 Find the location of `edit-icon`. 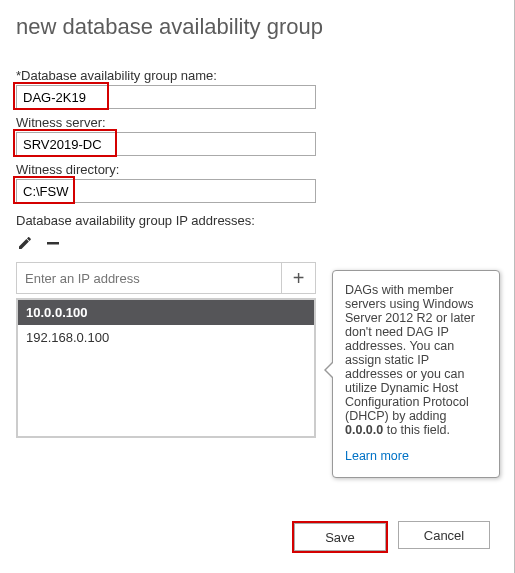

edit-icon is located at coordinates (25, 243).